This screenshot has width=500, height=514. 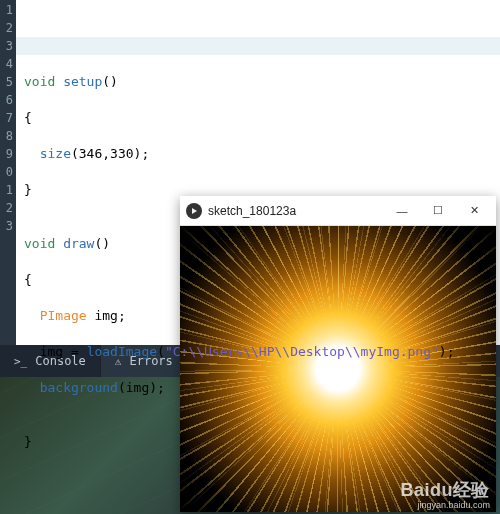 I want to click on line-number: 8, so click(x=6, y=136).